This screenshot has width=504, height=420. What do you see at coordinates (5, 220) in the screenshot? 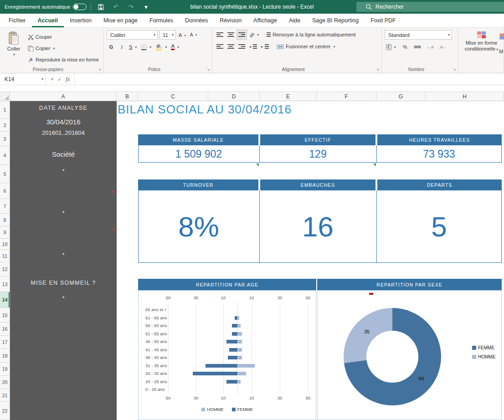
I see `row-header-8: 8` at bounding box center [5, 220].